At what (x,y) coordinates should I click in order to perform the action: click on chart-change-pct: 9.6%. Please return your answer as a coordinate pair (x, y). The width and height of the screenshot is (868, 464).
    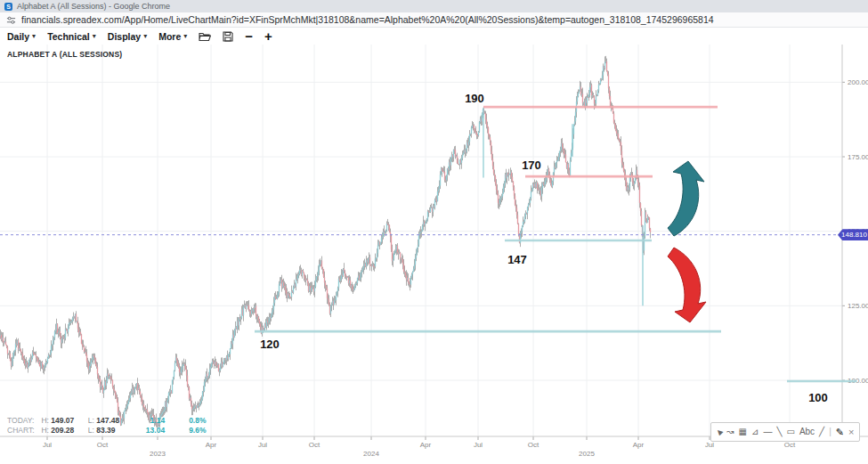
    Looking at the image, I should click on (191, 431).